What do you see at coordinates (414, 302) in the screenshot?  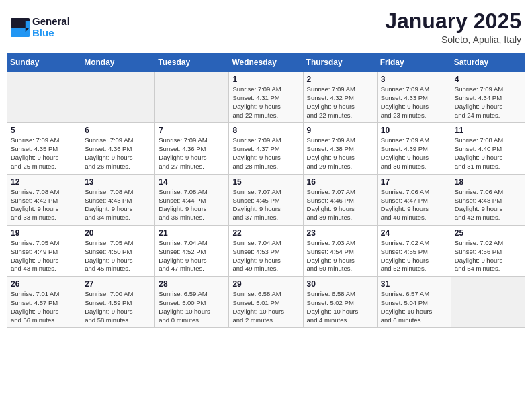 I see `calendar-cell: 31Sunrise: 6:57 AM Sunset: 5:04 PM Dayli…` at bounding box center [414, 302].